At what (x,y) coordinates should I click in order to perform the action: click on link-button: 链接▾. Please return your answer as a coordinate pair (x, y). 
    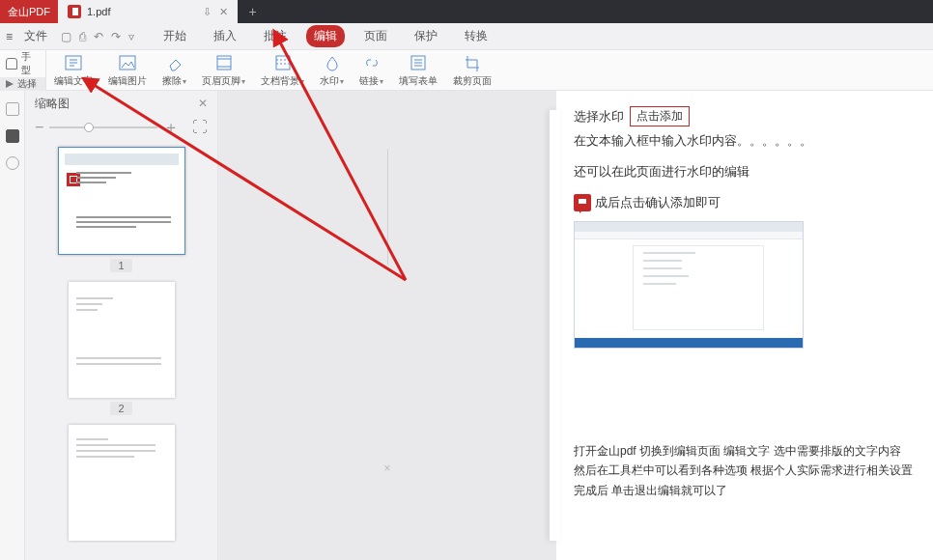
    Looking at the image, I should click on (371, 71).